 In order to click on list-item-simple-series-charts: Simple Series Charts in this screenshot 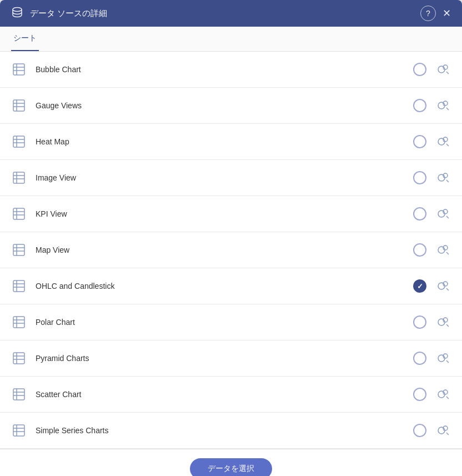, I will do `click(231, 431)`.